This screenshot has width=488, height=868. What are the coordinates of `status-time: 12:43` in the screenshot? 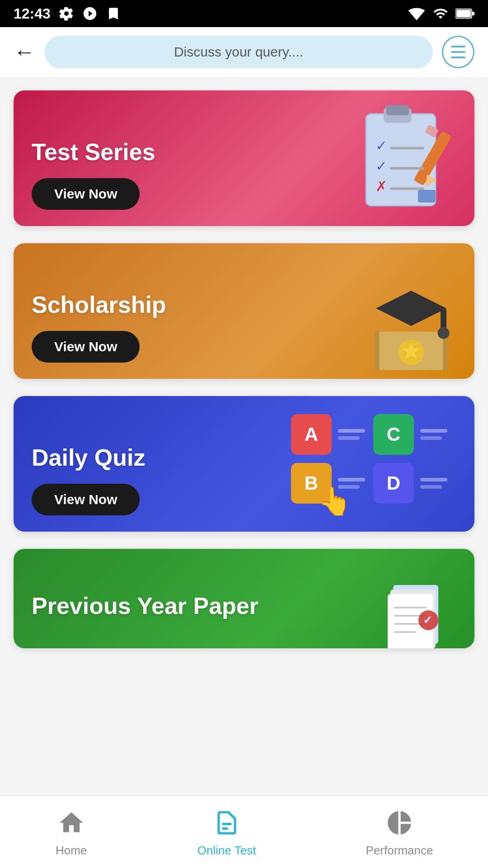 It's located at (32, 14).